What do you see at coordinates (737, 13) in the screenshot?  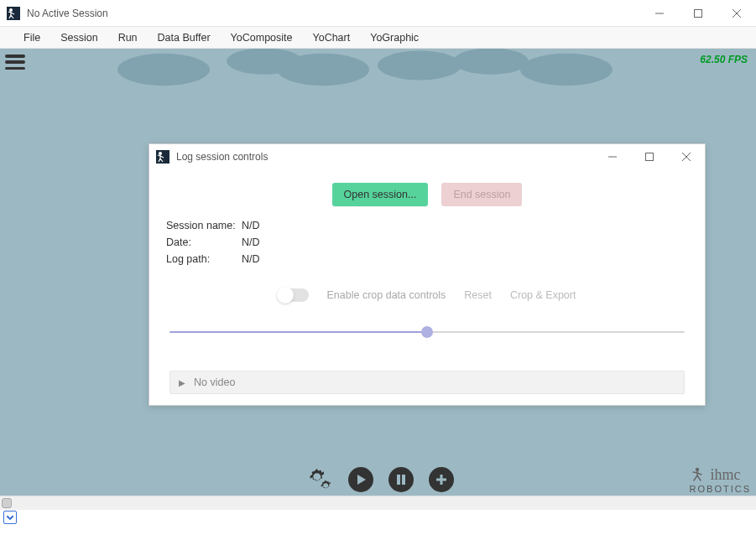 I see `close-button` at bounding box center [737, 13].